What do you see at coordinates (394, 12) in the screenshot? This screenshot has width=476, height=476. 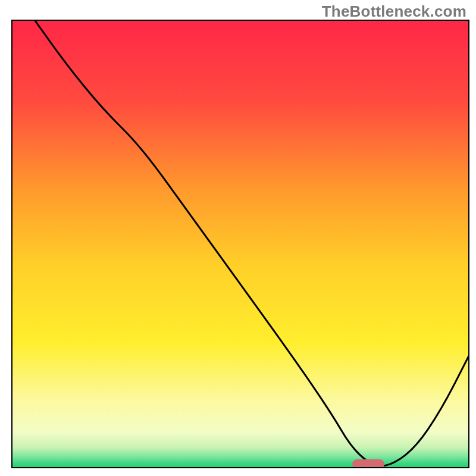 I see `watermark-text: TheBottleneck.com` at bounding box center [394, 12].